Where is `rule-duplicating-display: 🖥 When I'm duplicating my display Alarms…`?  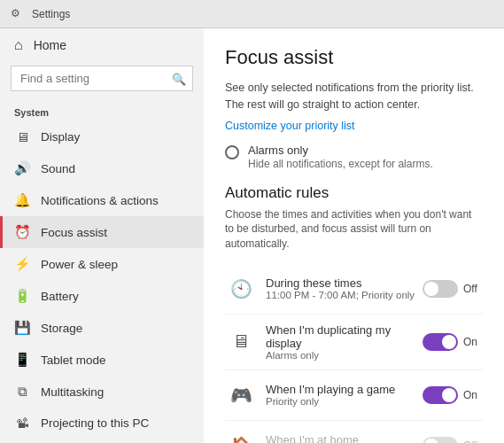 rule-duplicating-display: 🖥 When I'm duplicating my display Alarms… is located at coordinates (354, 342).